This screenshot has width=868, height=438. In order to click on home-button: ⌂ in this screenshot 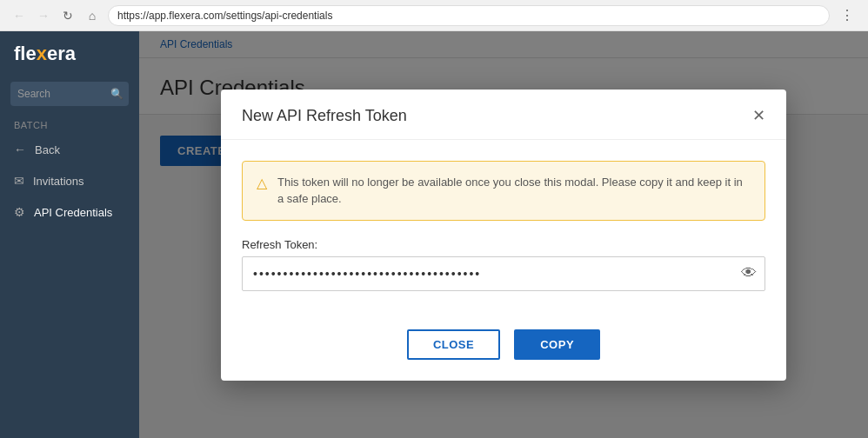, I will do `click(92, 16)`.